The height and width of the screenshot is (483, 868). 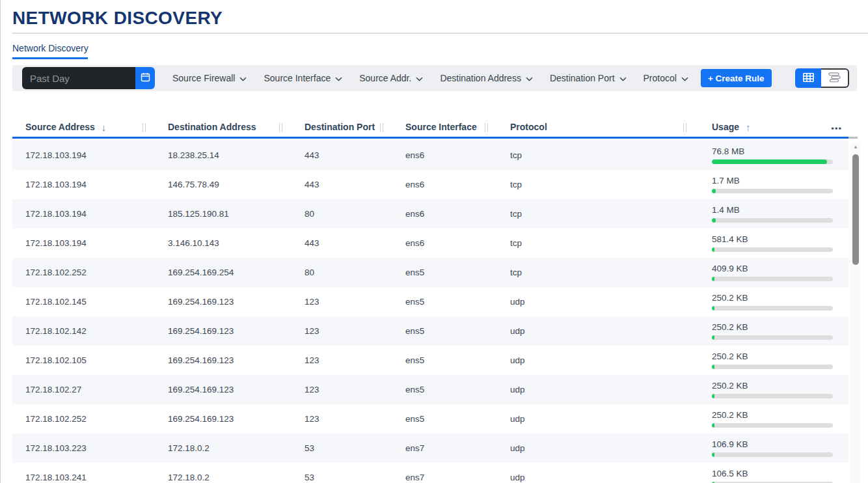 I want to click on page-title: NETWORK DISCOVERY, so click(x=117, y=18).